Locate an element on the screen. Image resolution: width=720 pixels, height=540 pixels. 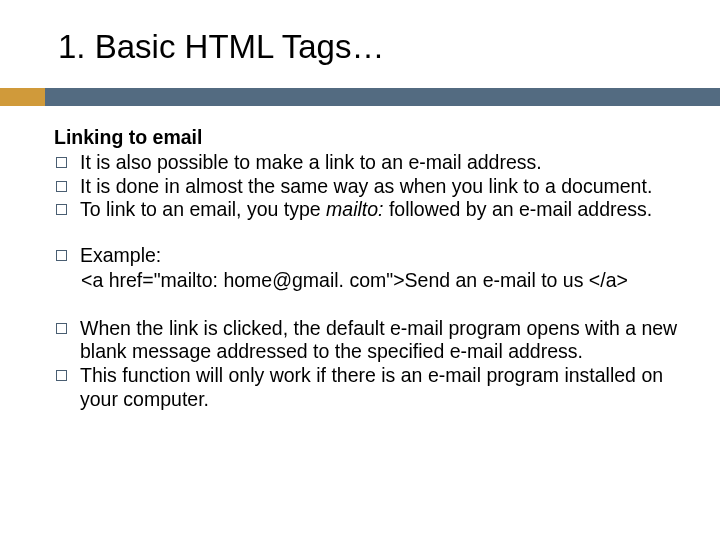
list-item: It is also possible to make a link to an… is located at coordinates (373, 163).